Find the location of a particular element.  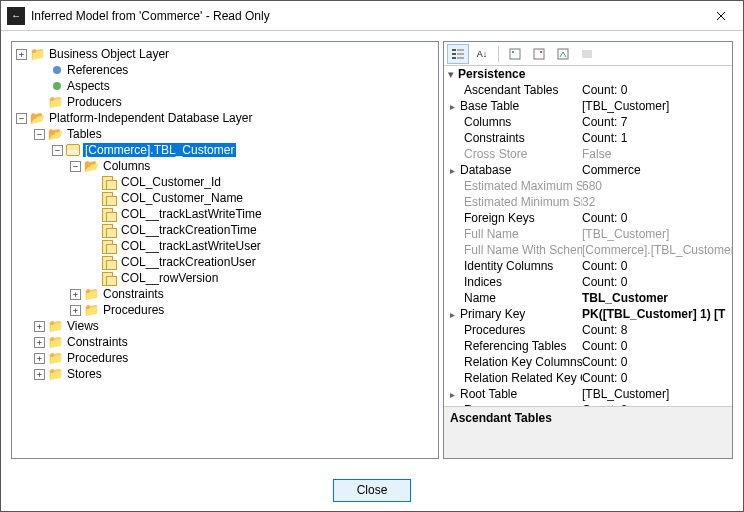

tree-node-constraints: +📁Constraints is located at coordinates (253, 294).